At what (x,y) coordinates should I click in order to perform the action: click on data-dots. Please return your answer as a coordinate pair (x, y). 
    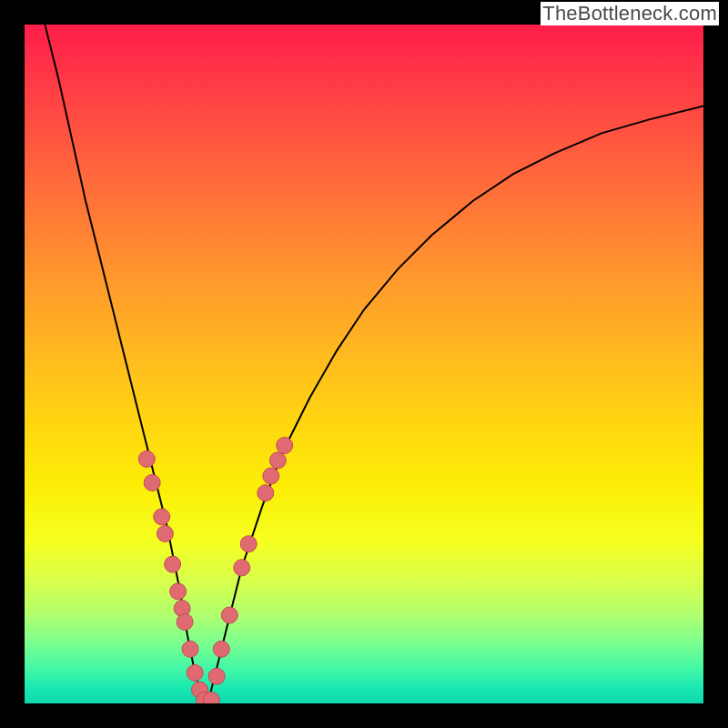
    Looking at the image, I should click on (215, 571).